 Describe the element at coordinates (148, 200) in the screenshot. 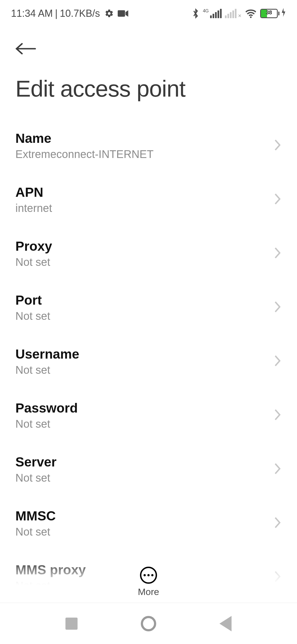

I see `row-apn: APN internet` at that location.